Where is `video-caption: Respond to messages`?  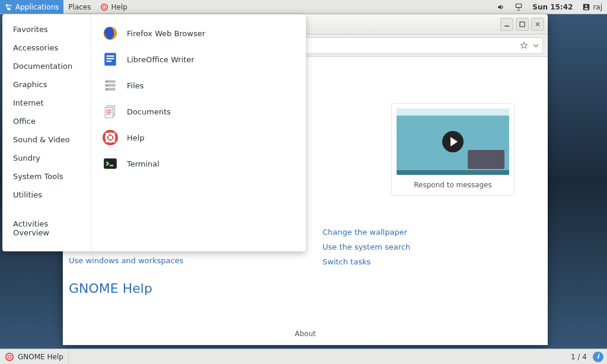 video-caption: Respond to messages is located at coordinates (453, 185).